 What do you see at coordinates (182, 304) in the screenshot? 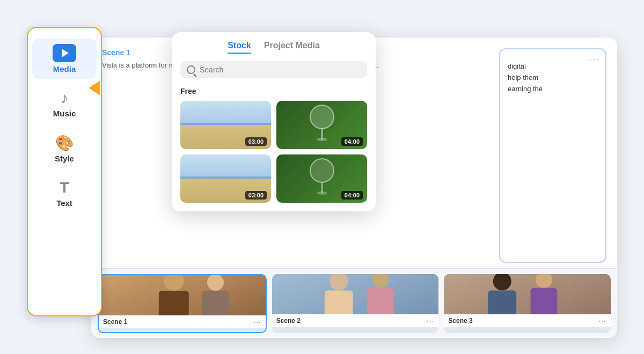
I see `scene-card-1: Scene 1 ···` at bounding box center [182, 304].